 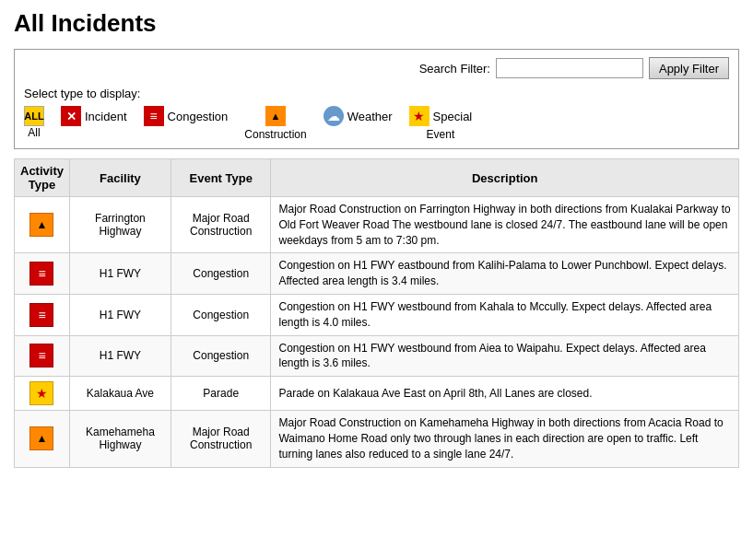 What do you see at coordinates (275, 134) in the screenshot?
I see `type-label-construction: Construction` at bounding box center [275, 134].